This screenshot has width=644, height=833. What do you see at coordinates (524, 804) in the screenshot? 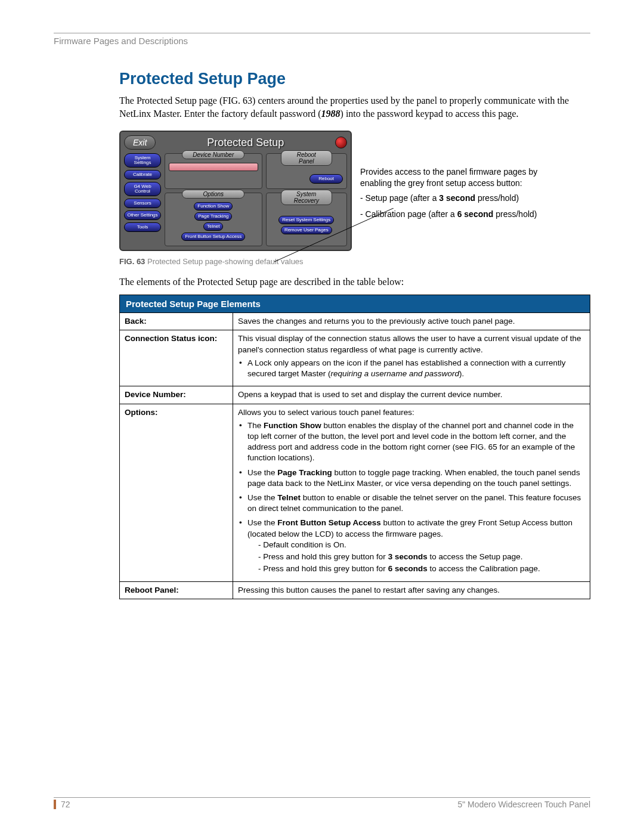
I see `doc-title: 5" Modero Widescreen Touch Panel` at bounding box center [524, 804].